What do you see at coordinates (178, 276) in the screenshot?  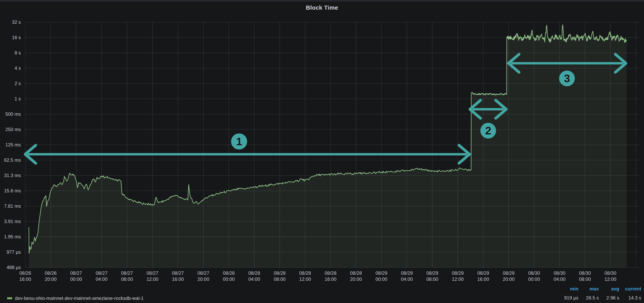 I see `x-axis-tick-label: 08/27 16:00` at bounding box center [178, 276].